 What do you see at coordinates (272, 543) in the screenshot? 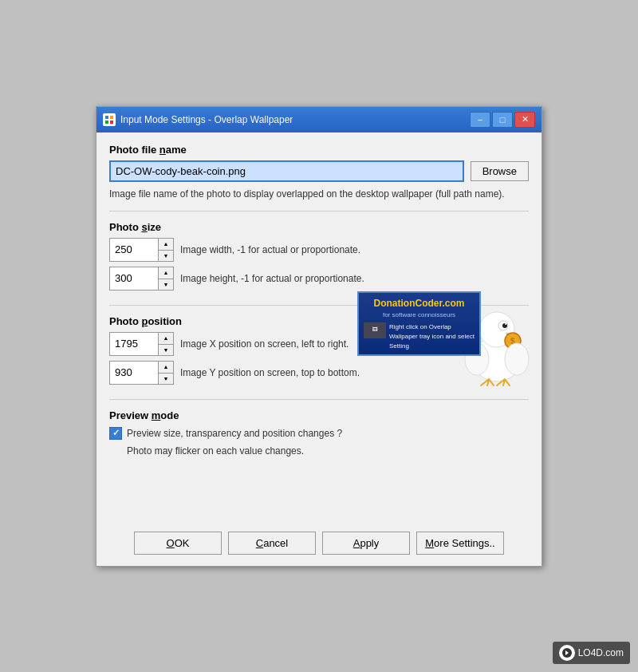
I see `cancel-button: Cancel` at bounding box center [272, 543].